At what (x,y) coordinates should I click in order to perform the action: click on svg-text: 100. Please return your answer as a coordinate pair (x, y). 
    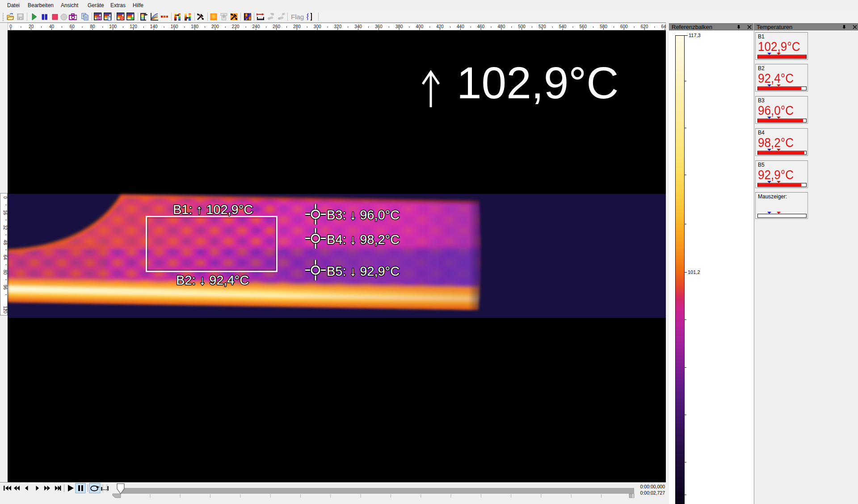
    Looking at the image, I should click on (113, 27).